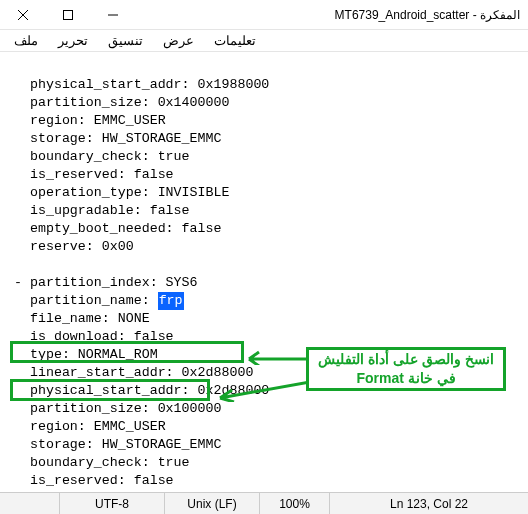 Image resolution: width=528 pixels, height=514 pixels. I want to click on code-line: is_download: false, so click(94, 336).